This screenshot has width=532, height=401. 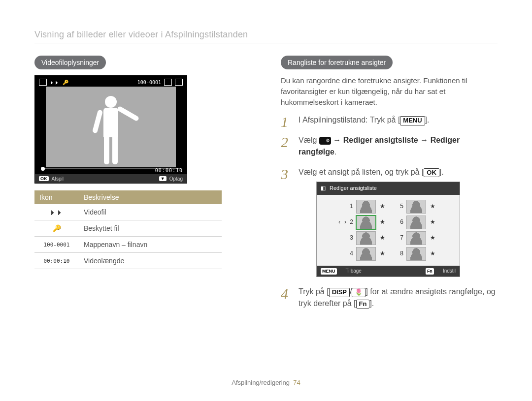 I want to click on face-rank: 8, so click(x=397, y=254).